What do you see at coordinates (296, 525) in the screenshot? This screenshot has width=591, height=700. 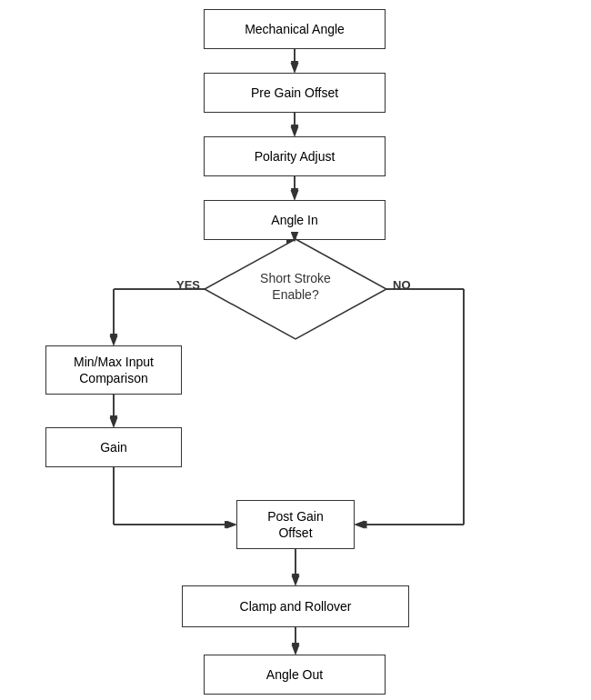 I see `post-gain-offset-box: Post GainOffset` at bounding box center [296, 525].